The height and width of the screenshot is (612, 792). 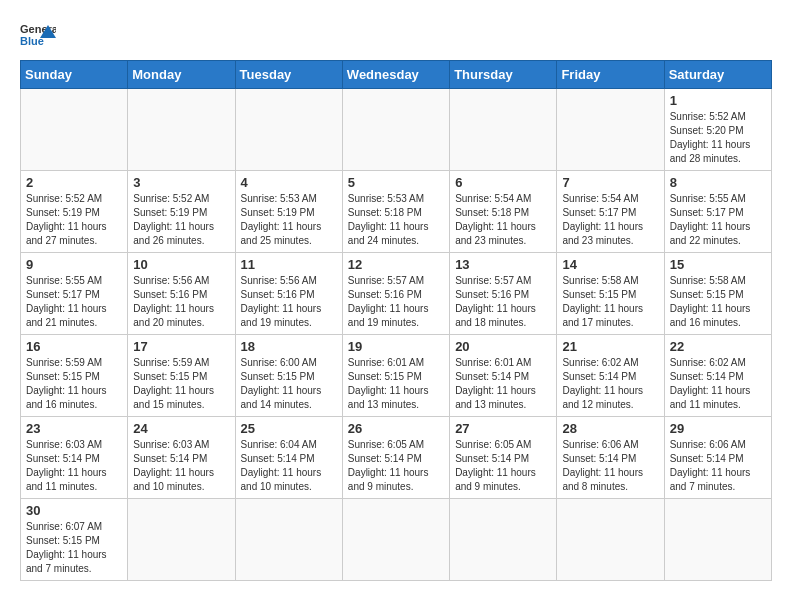 What do you see at coordinates (396, 264) in the screenshot?
I see `day-number: 12` at bounding box center [396, 264].